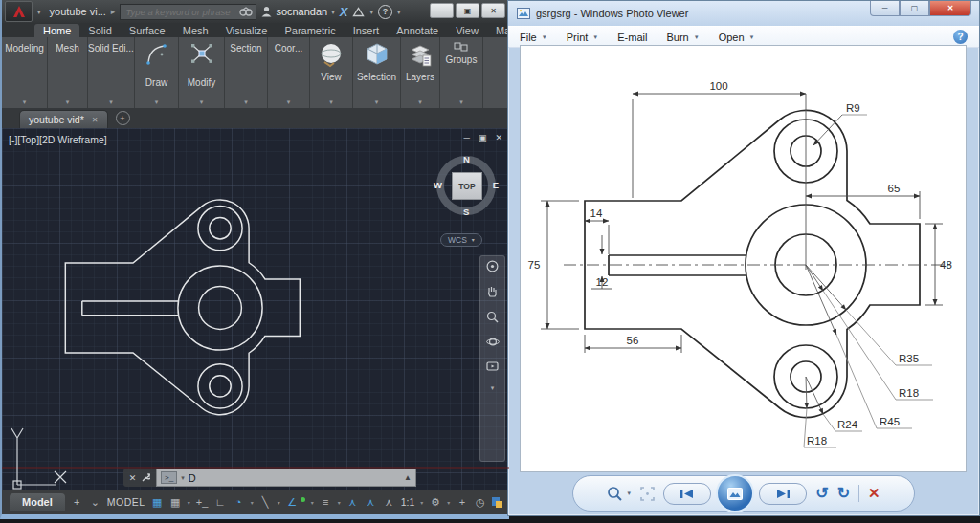 This screenshot has height=523, width=980. I want to click on snap-toggle: ▦, so click(176, 503).